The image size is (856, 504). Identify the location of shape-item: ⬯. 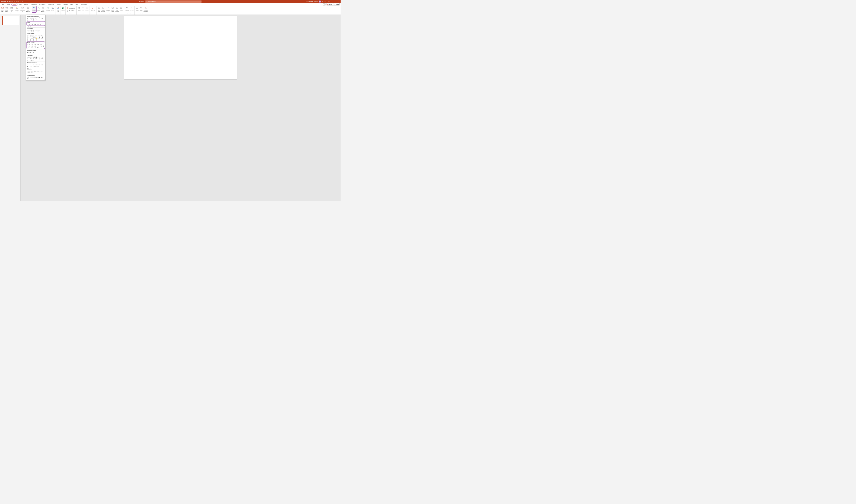
(42, 38).